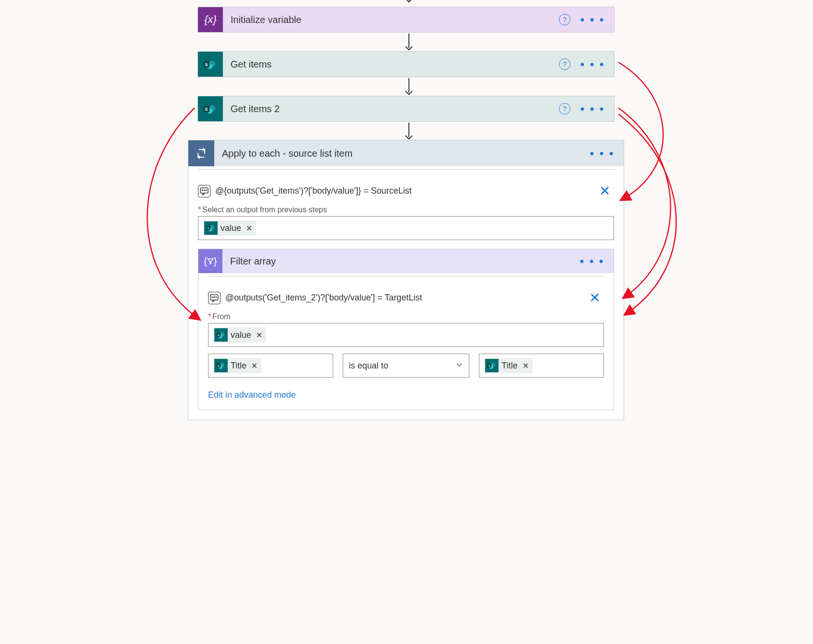  Describe the element at coordinates (406, 298) in the screenshot. I see `comment-row: @outputs('Get_items_2')?['body/value'] =…` at that location.